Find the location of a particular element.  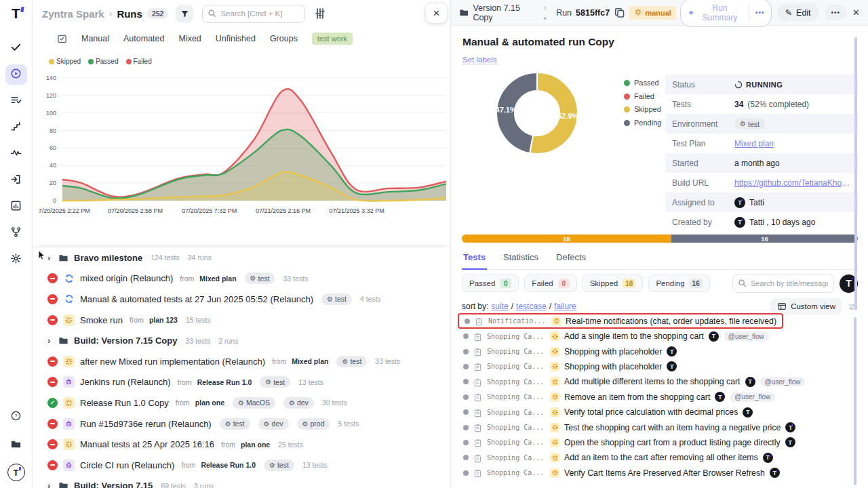

list-scrollbar is located at coordinates (855, 401).